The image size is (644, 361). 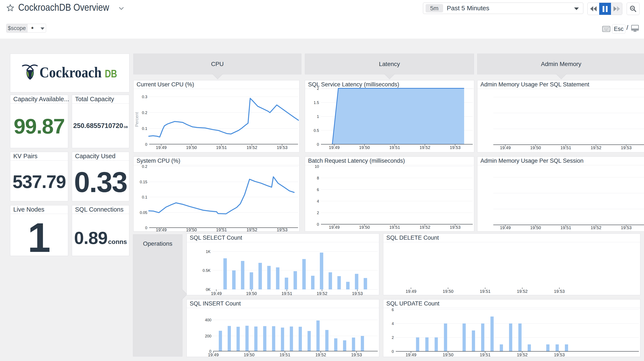 What do you see at coordinates (144, 212) in the screenshot?
I see `svg-text: 0.05` at bounding box center [144, 212].